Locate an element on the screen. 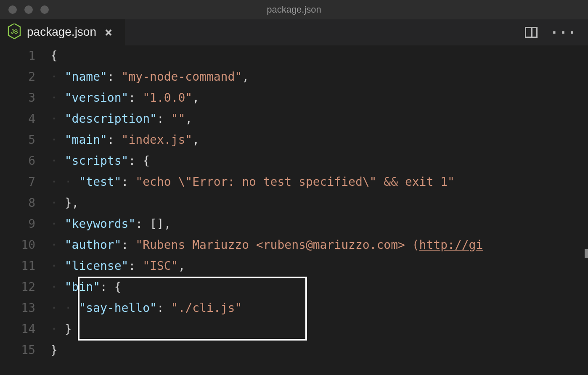 Image resolution: width=588 pixels, height=375 pixels. editor-actions: ··· is located at coordinates (556, 32).